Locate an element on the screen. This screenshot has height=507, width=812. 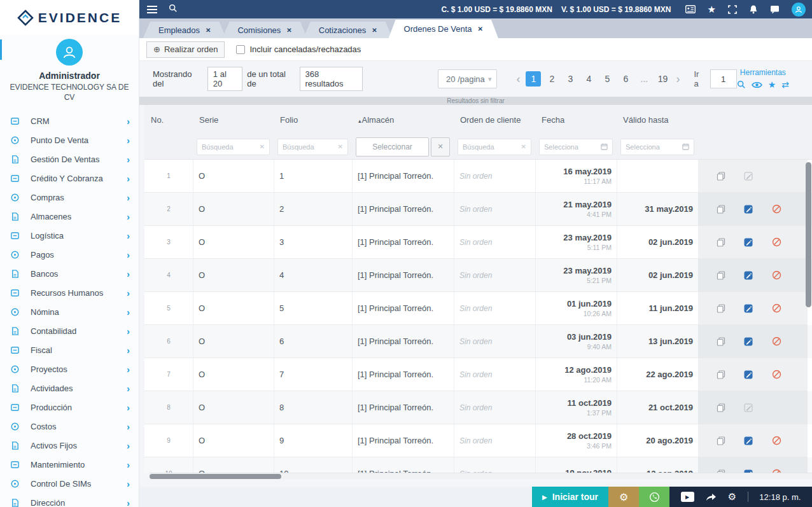
sidebar-item-crédito-y-cobranza: Crédito Y Cobranza › is located at coordinates (69, 178).